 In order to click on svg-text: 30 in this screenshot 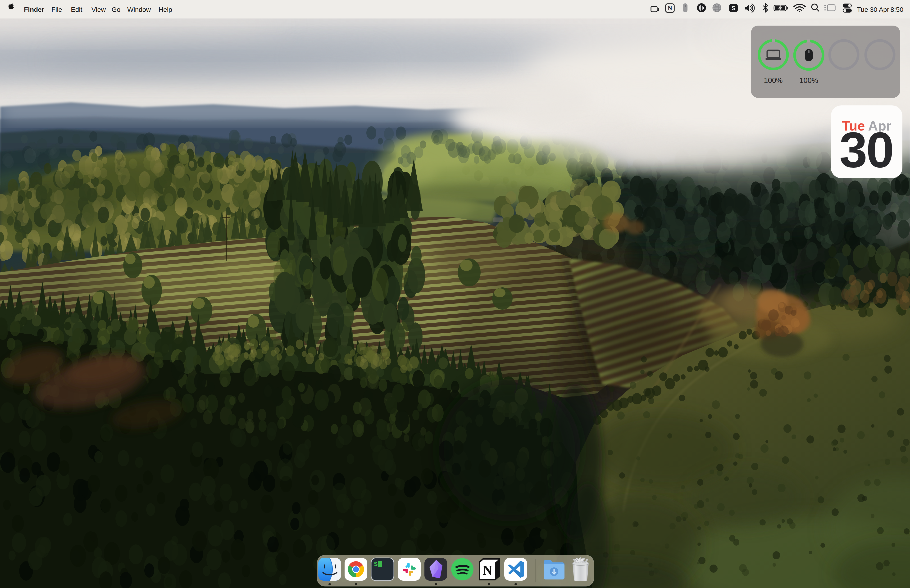, I will do `click(866, 150)`.